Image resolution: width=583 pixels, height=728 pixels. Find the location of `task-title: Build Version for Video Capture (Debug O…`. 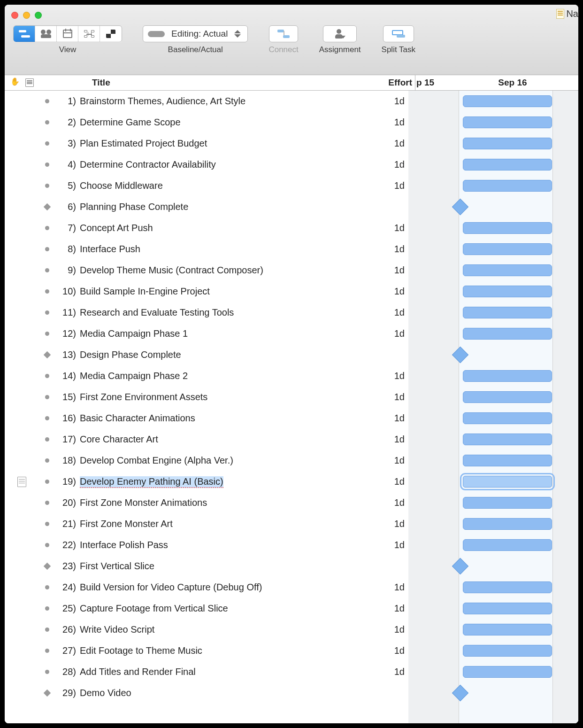

task-title: Build Version for Video Capture (Debug O… is located at coordinates (224, 587).